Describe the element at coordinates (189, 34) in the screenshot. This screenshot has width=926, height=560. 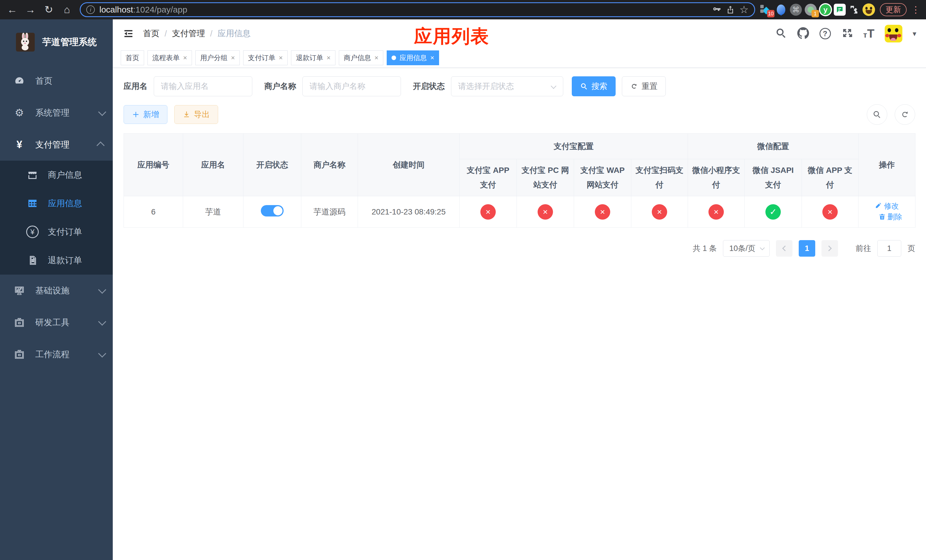
I see `breadcrumb-pay: 支付管理` at that location.